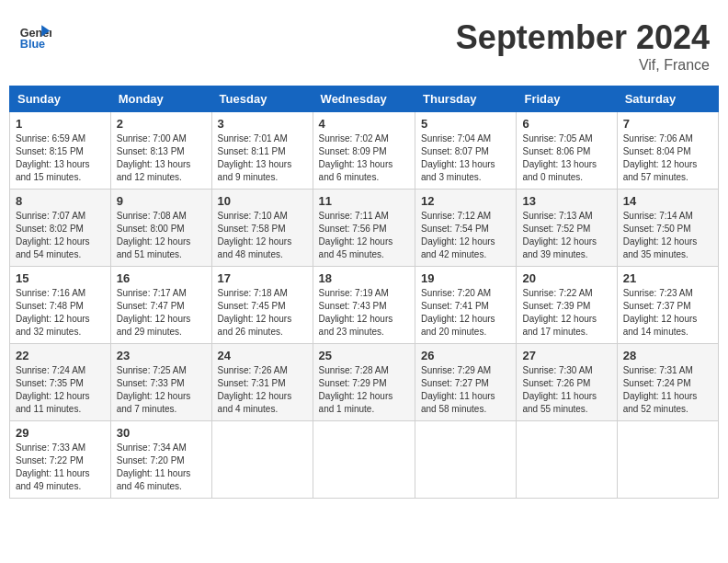  I want to click on calendar-cell: 19Sunrise: 7:20 AM Sunset: 7:41 PM Dayli…, so click(466, 305).